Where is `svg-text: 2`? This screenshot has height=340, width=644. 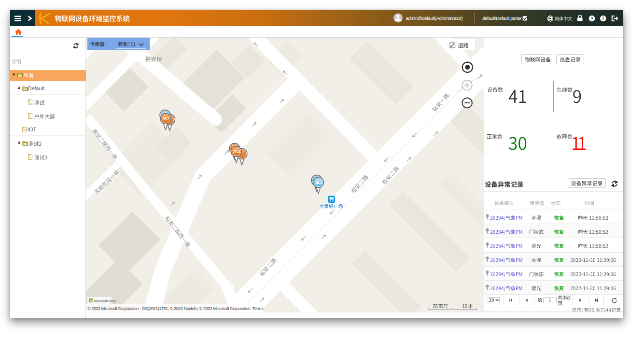 svg-text: 2 is located at coordinates (174, 120).